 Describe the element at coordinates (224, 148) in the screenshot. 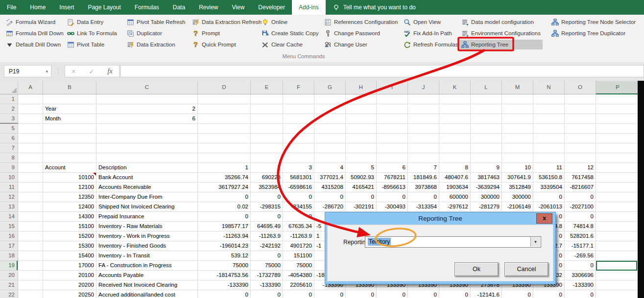

I see `cell-d7` at that location.